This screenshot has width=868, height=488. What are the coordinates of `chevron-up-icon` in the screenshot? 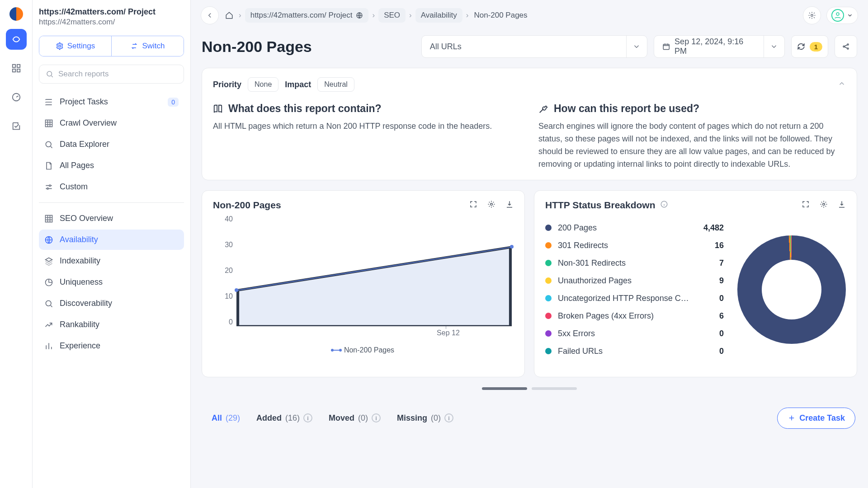 It's located at (842, 84).